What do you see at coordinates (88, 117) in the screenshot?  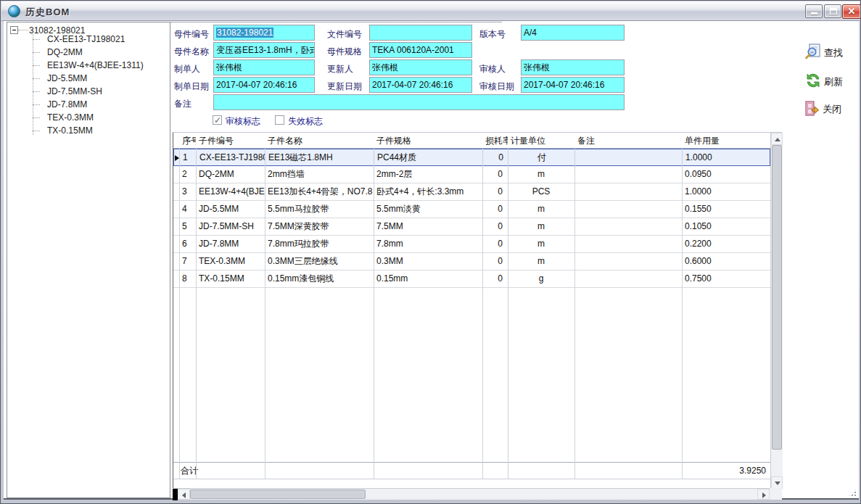 I see `tree-item: TEX-0.3MM` at bounding box center [88, 117].